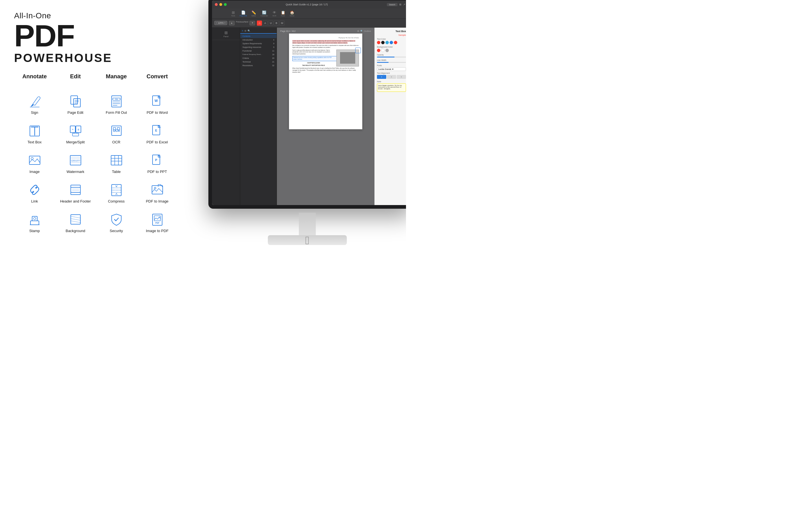 The image size is (812, 507). Describe the element at coordinates (259, 23) in the screenshot. I see `highlight-red-btn: A` at that location.